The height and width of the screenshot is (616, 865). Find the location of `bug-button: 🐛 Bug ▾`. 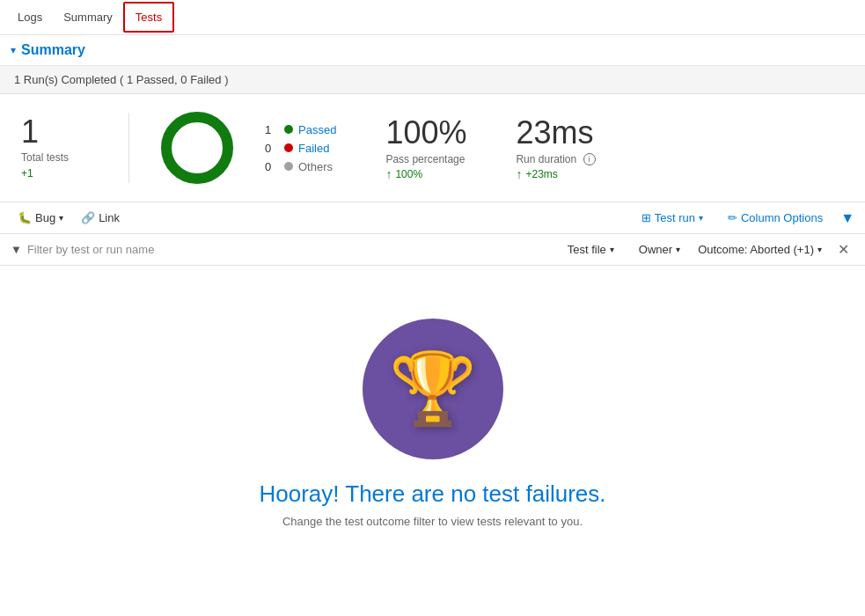

bug-button: 🐛 Bug ▾ is located at coordinates (40, 218).